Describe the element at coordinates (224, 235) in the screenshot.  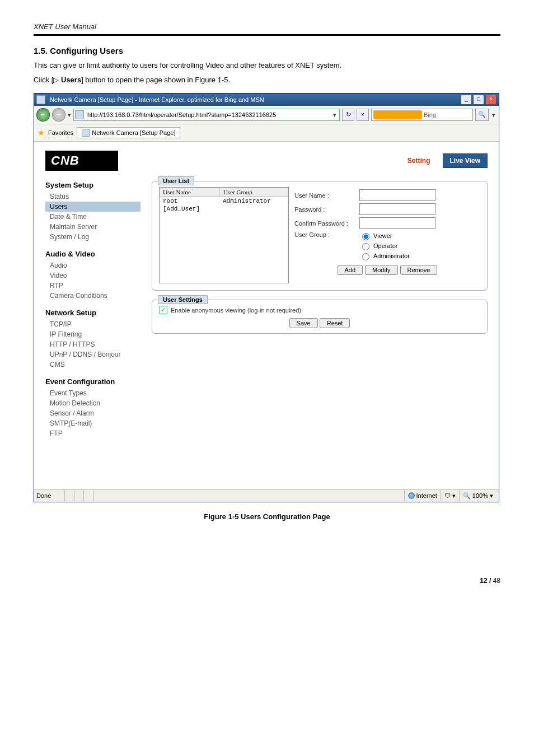
I see `user-listbox: User Name User Group root Administrator` at that location.